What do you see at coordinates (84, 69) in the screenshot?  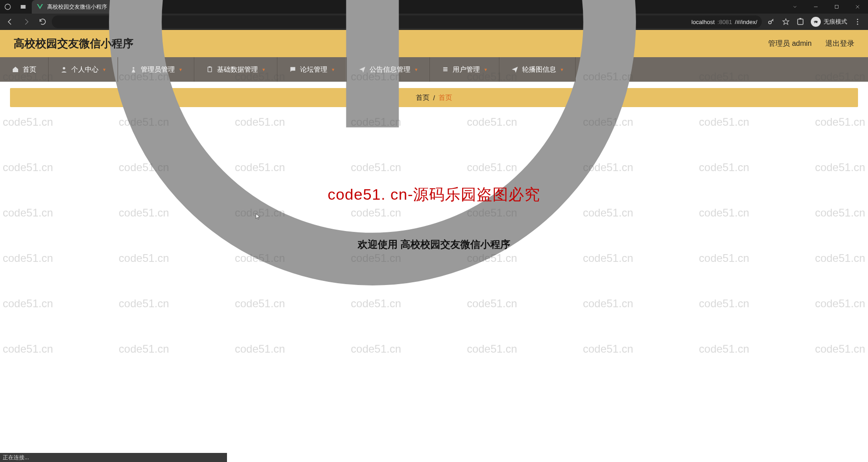 I see `menu-profile: 个人中心▾` at bounding box center [84, 69].